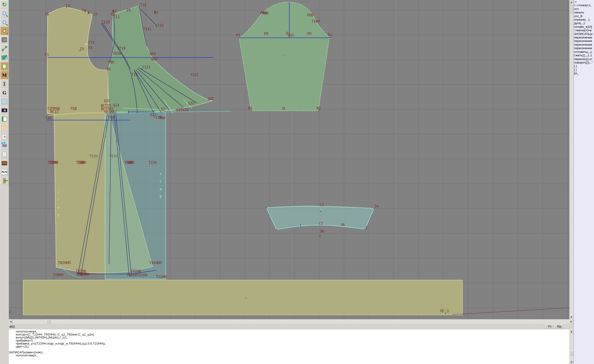  Describe the element at coordinates (4, 5) in the screenshot. I see `toolbar-button-refresh: ↻` at that location.